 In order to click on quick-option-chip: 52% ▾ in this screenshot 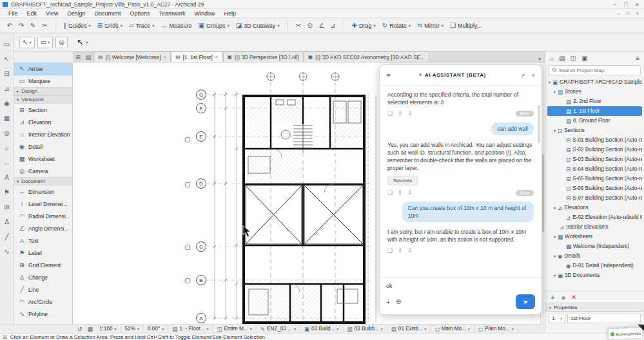, I will do `click(133, 329)`.